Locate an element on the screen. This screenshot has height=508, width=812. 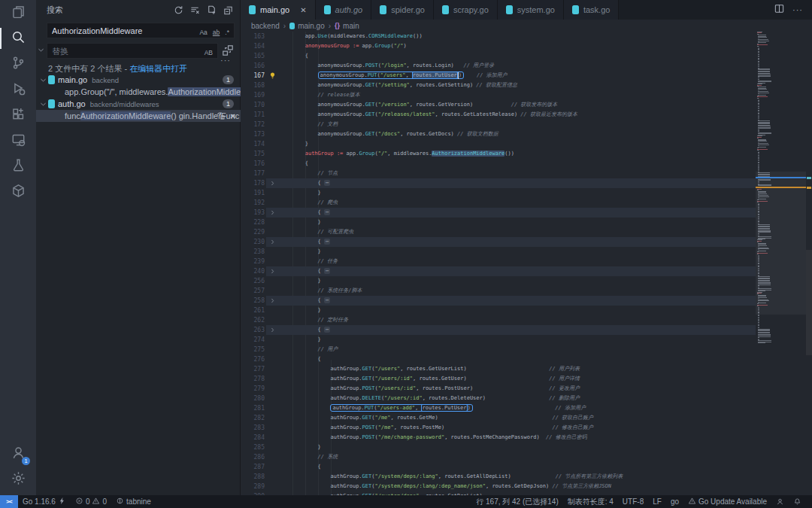
open-in-editor-link: 在编辑器中打开 is located at coordinates (158, 68).